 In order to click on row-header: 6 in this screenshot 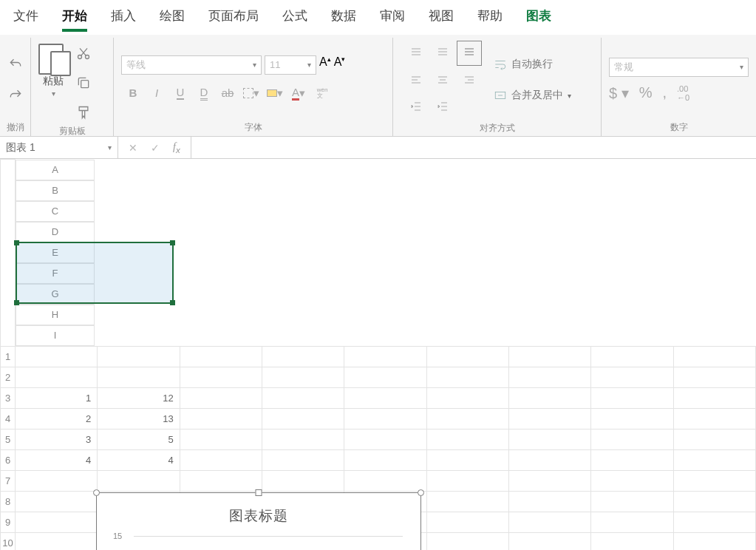, I will do `click(8, 460)`.